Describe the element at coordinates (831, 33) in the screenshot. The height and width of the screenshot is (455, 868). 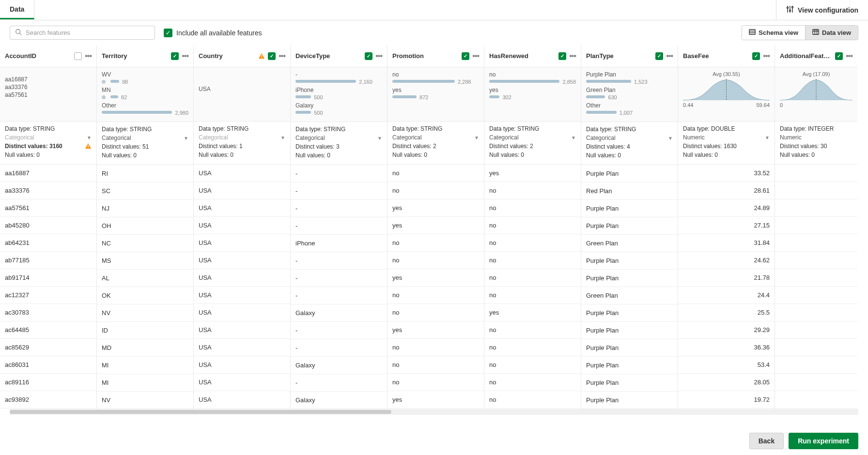
I see `data-view-button: Data view` at that location.